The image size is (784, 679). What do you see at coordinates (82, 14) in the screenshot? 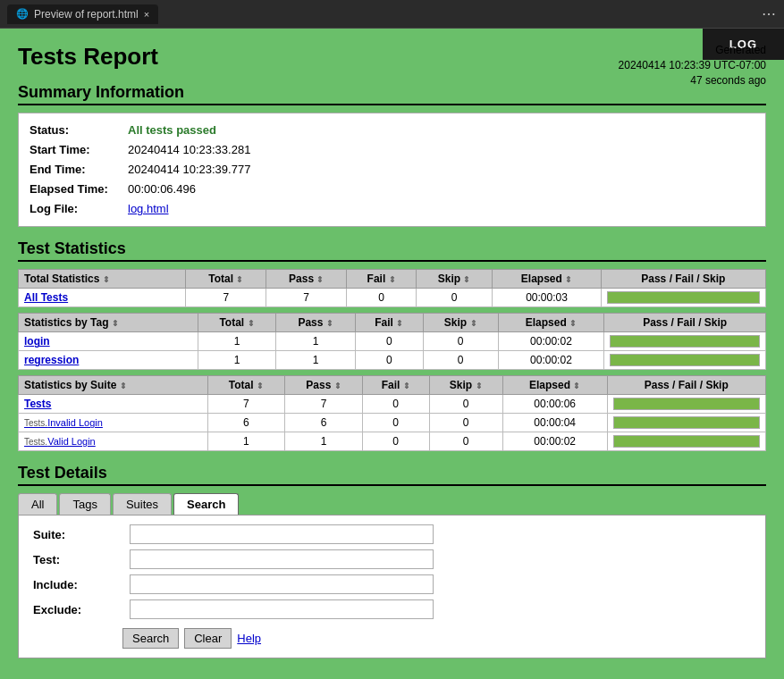
I see `browser-tab: 🌐 Preview of report.html ×` at bounding box center [82, 14].